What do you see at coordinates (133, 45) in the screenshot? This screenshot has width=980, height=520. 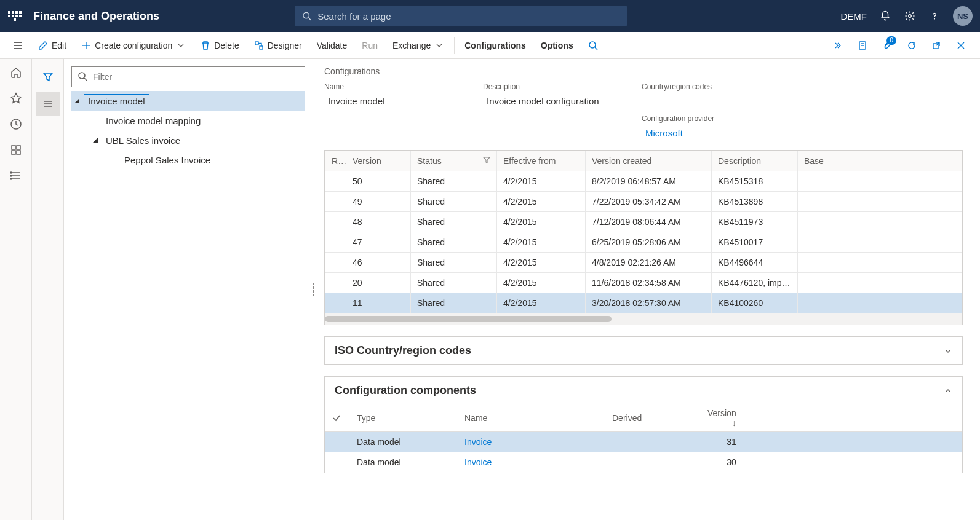 I see `create-config-button: Create configuration` at bounding box center [133, 45].